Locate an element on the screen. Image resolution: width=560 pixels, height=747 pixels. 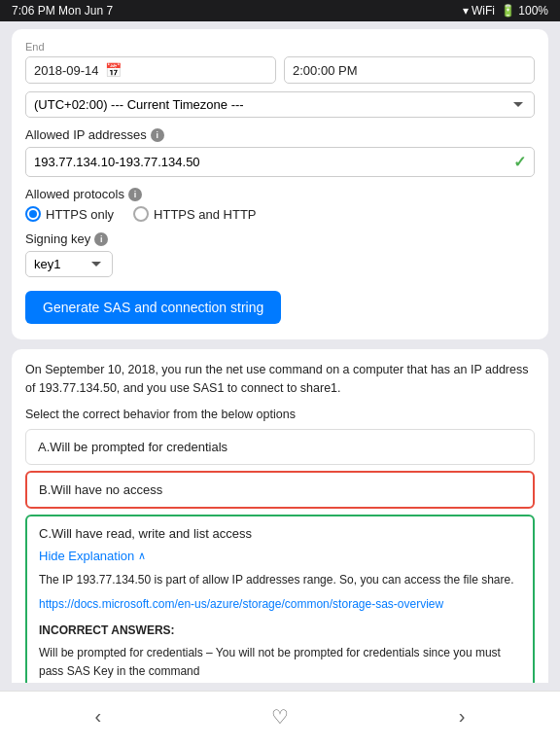
option-b-text: B.Will have no access is located at coordinates (101, 490).